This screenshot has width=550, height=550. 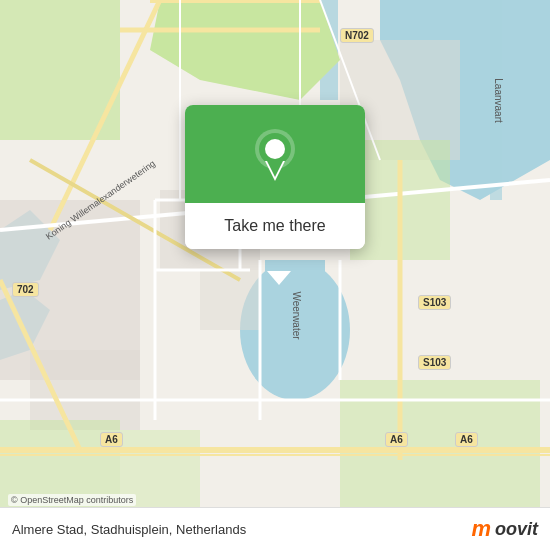 What do you see at coordinates (434, 302) in the screenshot?
I see `badge-s103-top: S103` at bounding box center [434, 302].